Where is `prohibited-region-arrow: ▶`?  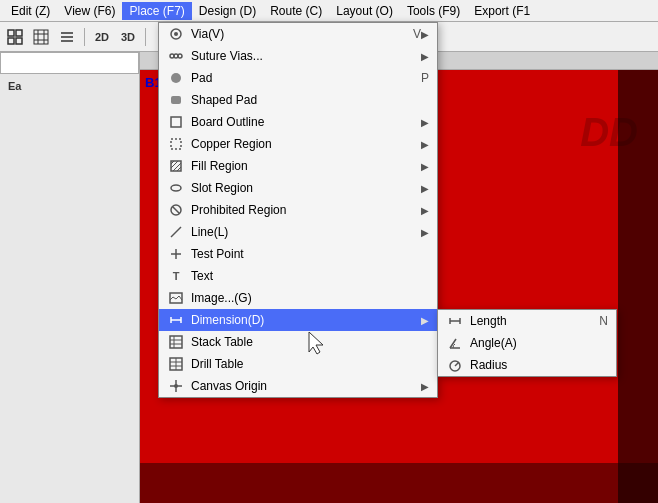 prohibited-region-arrow: ▶ is located at coordinates (425, 210).